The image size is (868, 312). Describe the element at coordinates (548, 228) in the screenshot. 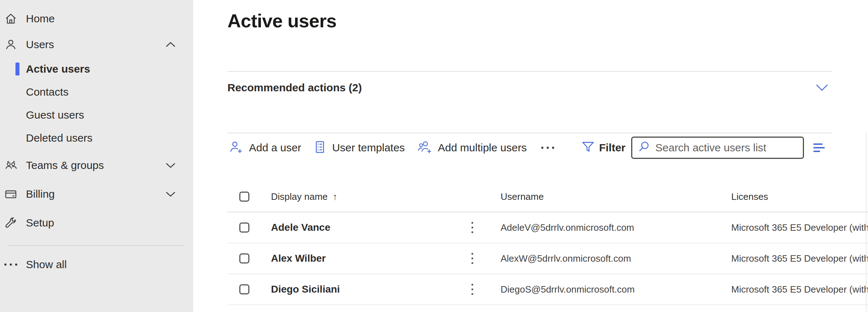

I see `table-row: Adele Vance AdeleV@5drrlv.onmicrosoft.co…` at that location.